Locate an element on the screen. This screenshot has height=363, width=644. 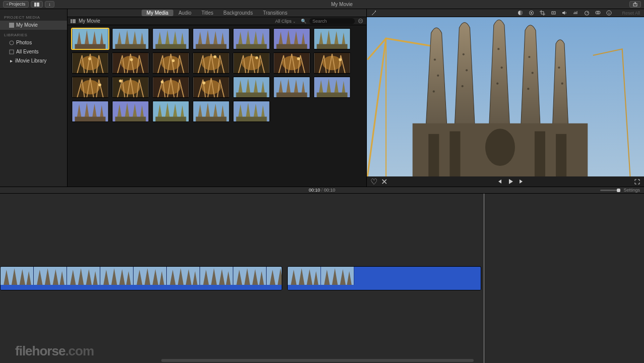
share-icon is located at coordinates (635, 4).